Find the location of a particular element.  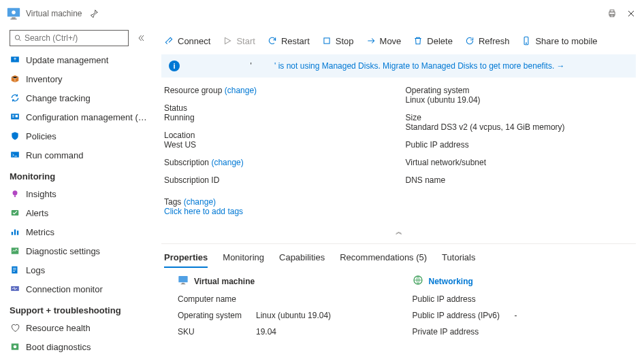

delete-icon is located at coordinates (418, 41).